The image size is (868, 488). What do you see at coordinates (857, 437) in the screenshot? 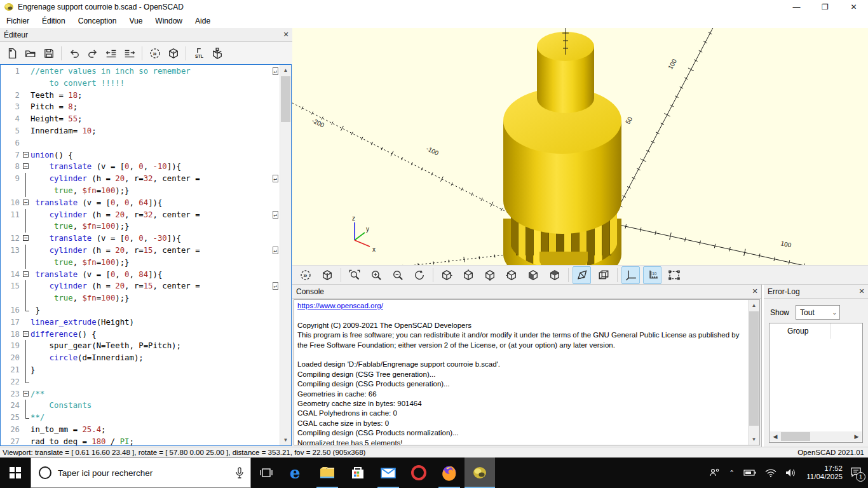
I see `scroll-right-icon: ▶` at bounding box center [857, 437].